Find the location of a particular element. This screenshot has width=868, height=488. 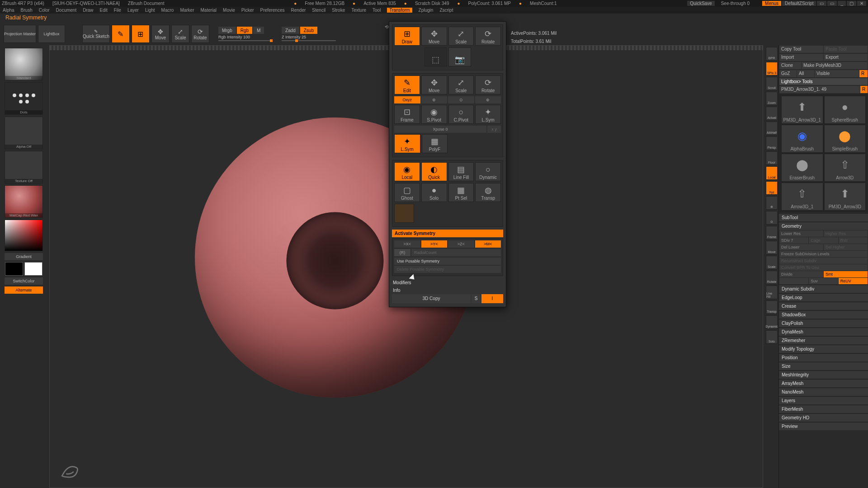

geom-divide: Divide is located at coordinates (801, 274).